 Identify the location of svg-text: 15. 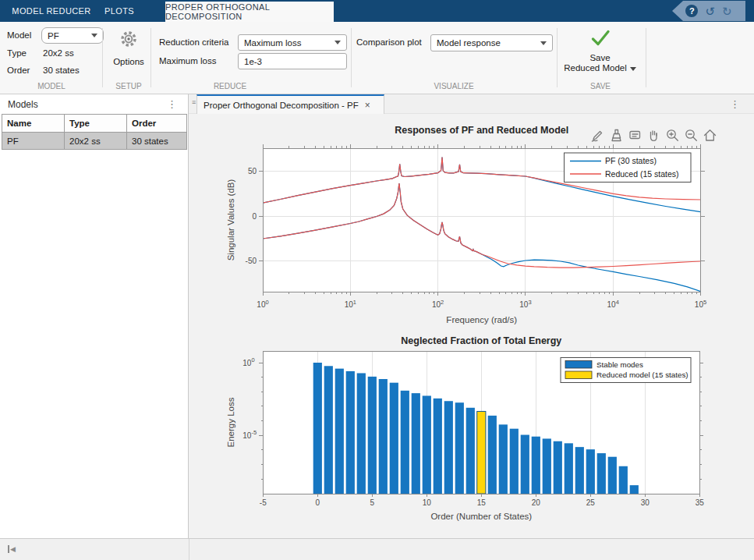
(482, 502).